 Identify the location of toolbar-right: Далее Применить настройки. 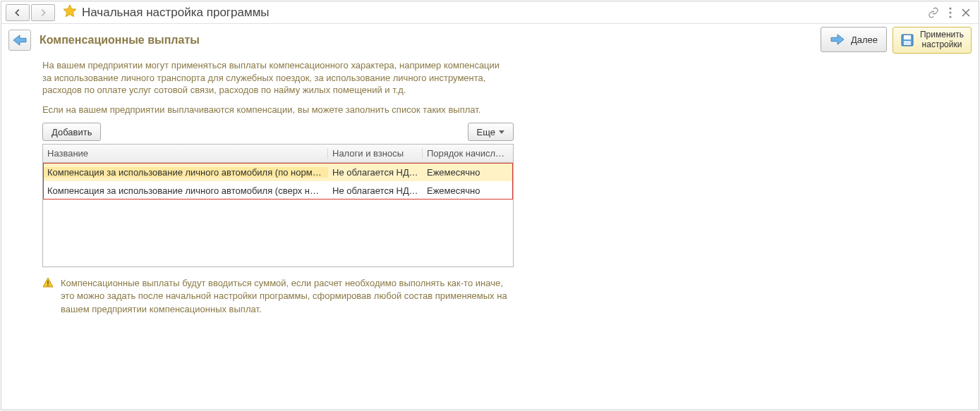
(896, 40).